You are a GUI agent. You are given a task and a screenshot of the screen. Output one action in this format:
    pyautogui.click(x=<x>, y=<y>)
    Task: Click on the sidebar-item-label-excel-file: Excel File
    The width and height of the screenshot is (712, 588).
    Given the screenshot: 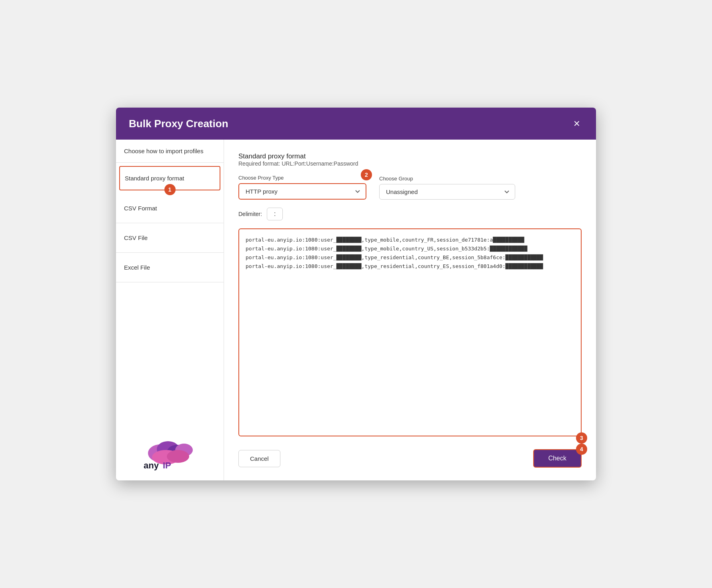 What is the action you would take?
    pyautogui.click(x=137, y=267)
    